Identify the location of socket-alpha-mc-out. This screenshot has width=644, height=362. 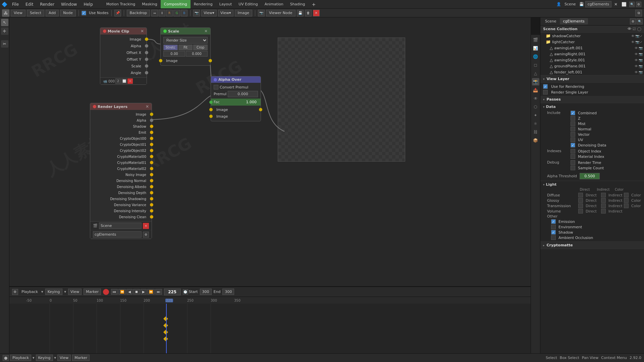
(147, 46).